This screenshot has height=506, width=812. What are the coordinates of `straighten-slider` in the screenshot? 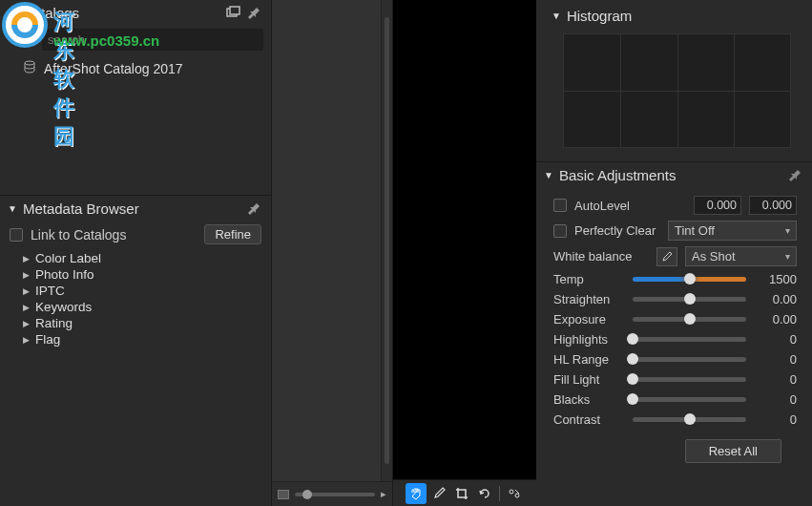 It's located at (689, 300).